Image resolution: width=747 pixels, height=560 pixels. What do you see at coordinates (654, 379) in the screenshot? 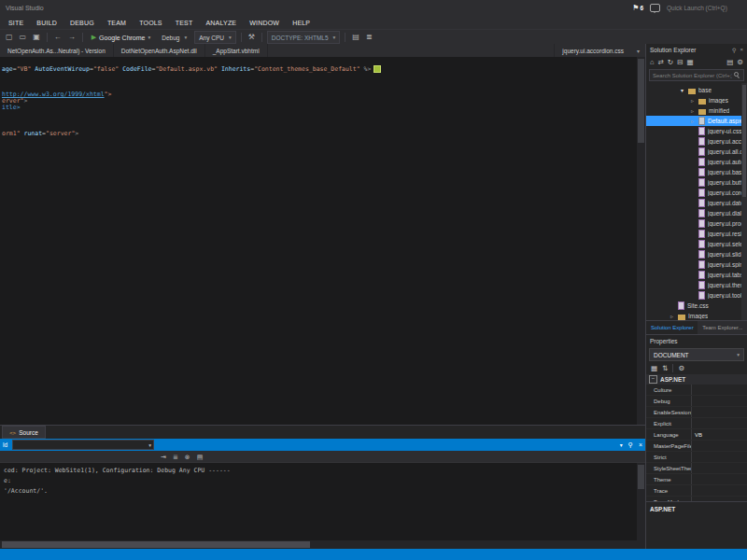
I see `collapse-category-icon: −` at bounding box center [654, 379].